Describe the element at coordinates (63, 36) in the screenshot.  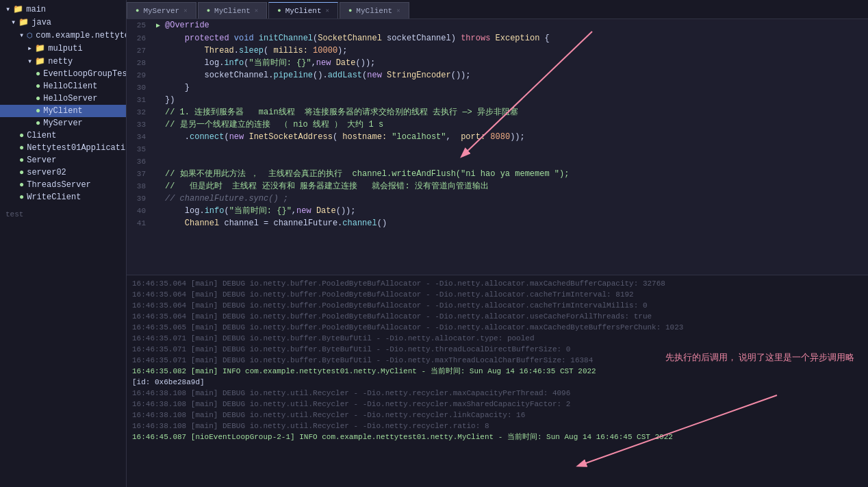
I see `sidebar-item-package: ▾ ⬡ com.example.nettytest01` at that location.